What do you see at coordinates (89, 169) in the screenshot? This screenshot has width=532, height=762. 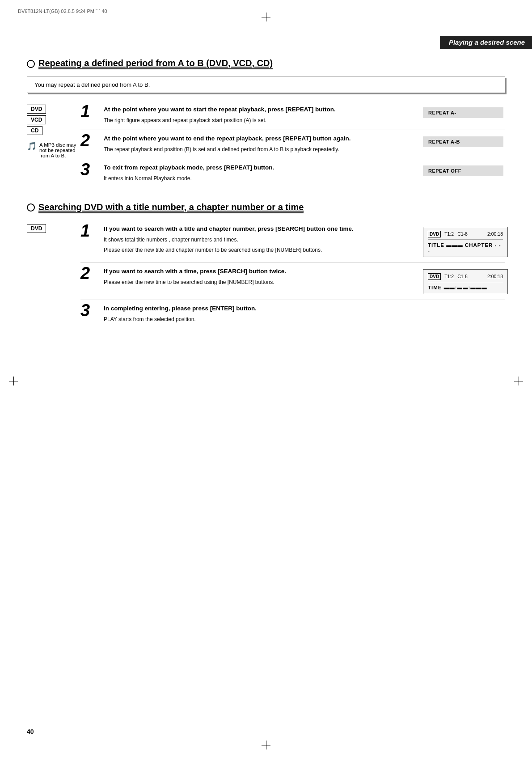 I see `step-number-3: 3` at bounding box center [89, 169].